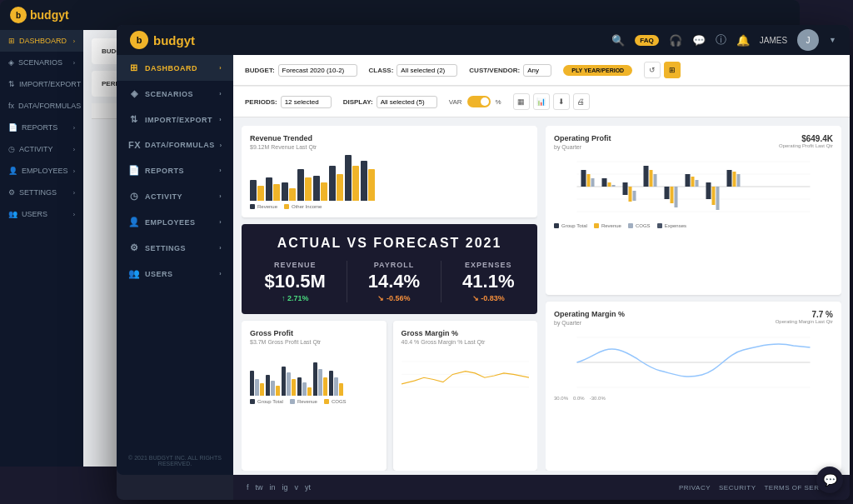 This screenshot has width=853, height=504. What do you see at coordinates (220, 170) in the screenshot?
I see `reports-arrow: ›` at bounding box center [220, 170].